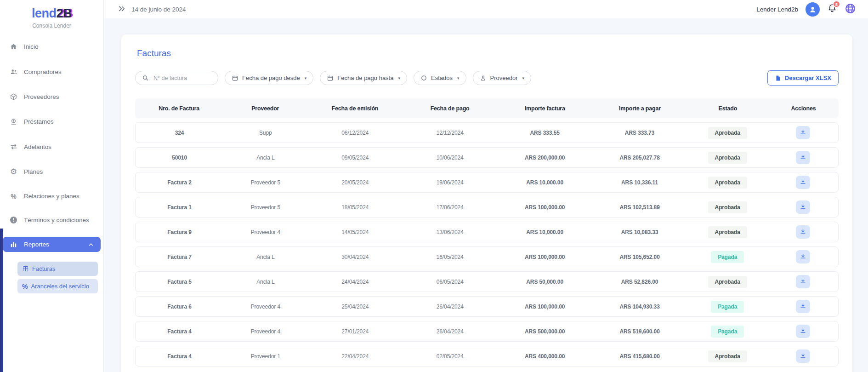  Describe the element at coordinates (640, 232) in the screenshot. I see `cell: ARS 10,083.33` at that location.